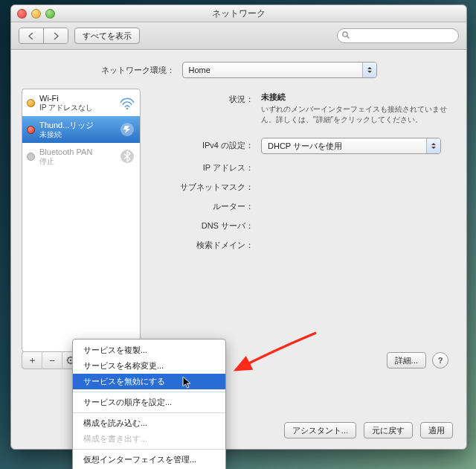 Image resolution: width=476 pixels, height=469 pixels. I want to click on advanced-button-label: 詳細..., so click(406, 360).